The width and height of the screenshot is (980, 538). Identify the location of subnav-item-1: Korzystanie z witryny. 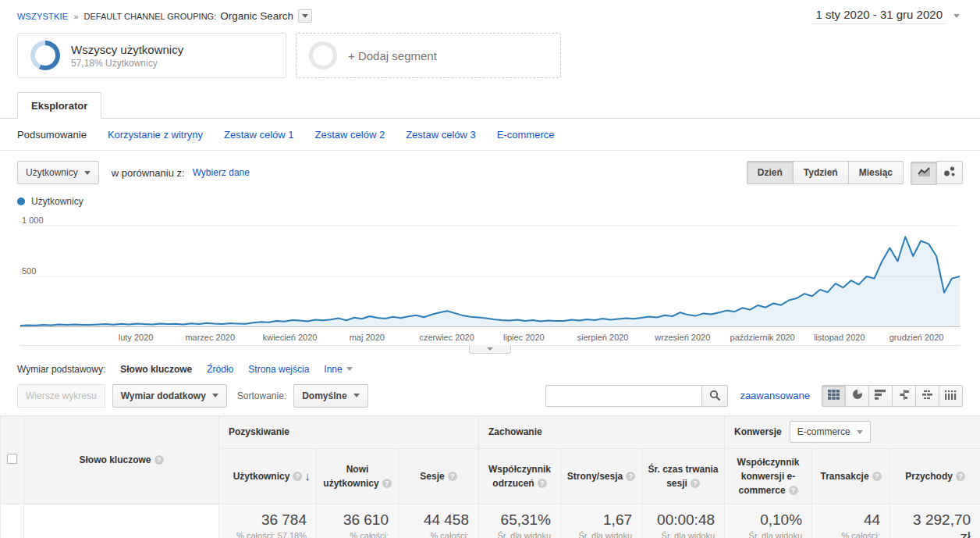
(155, 134).